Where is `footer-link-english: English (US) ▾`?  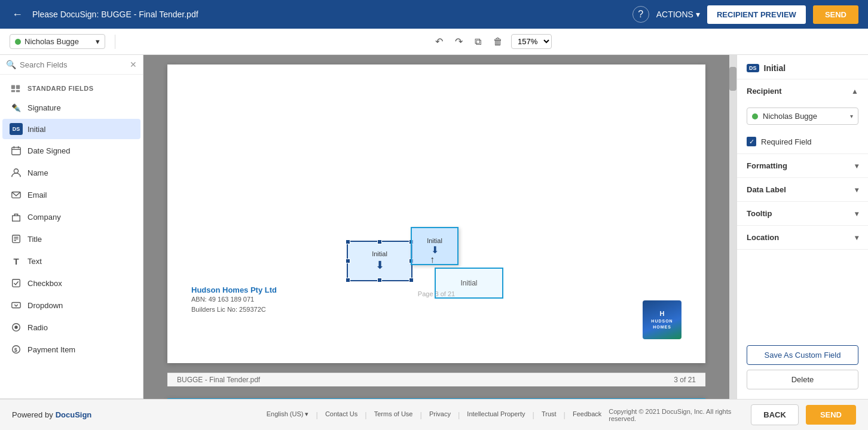
footer-link-english: English (US) ▾ is located at coordinates (288, 414).